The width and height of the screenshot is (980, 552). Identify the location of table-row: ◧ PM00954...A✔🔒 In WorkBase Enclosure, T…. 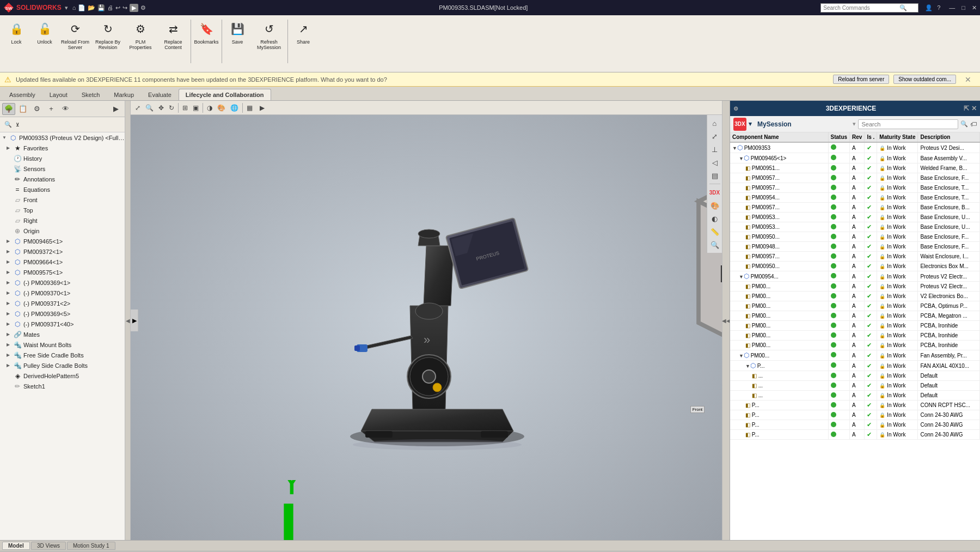
(855, 198).